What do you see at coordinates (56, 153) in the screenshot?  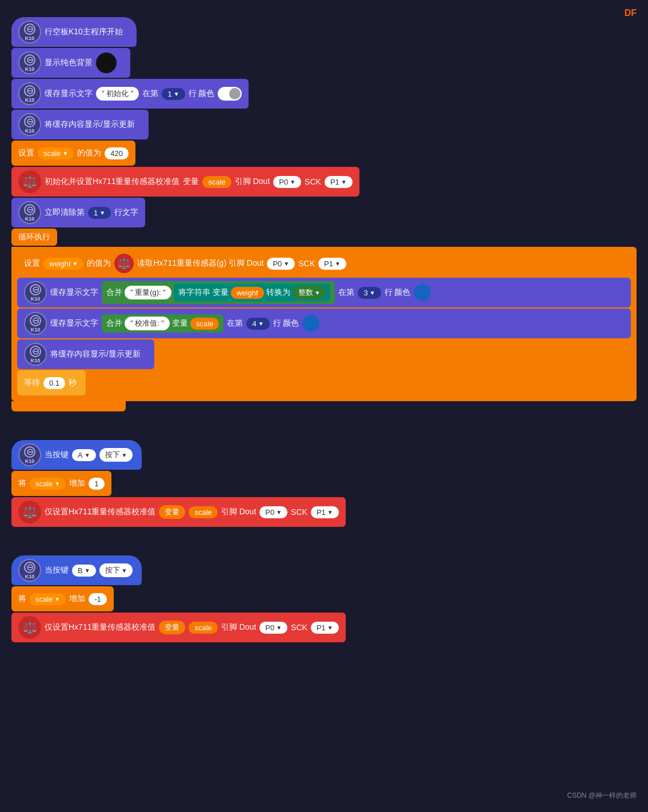 I see `scale-dropdown-1: scale ▼` at bounding box center [56, 153].